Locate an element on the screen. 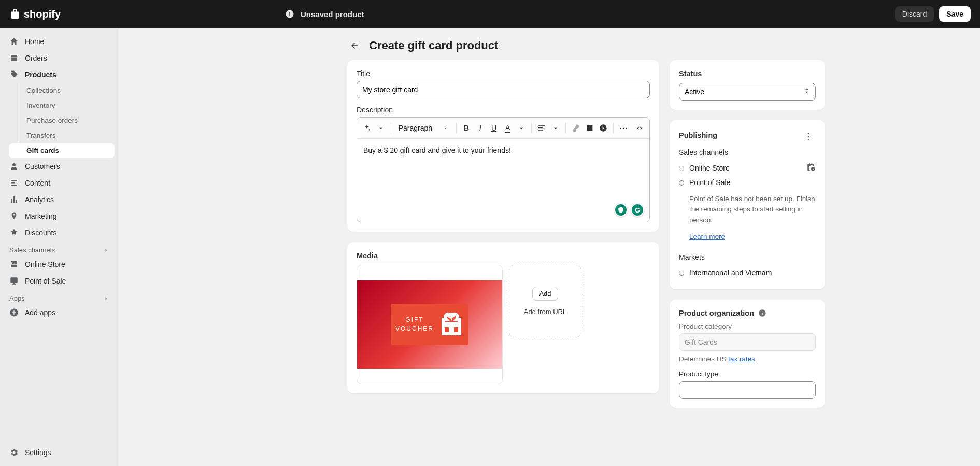 The height and width of the screenshot is (466, 980). sidebar-item-label: Products is located at coordinates (40, 75).